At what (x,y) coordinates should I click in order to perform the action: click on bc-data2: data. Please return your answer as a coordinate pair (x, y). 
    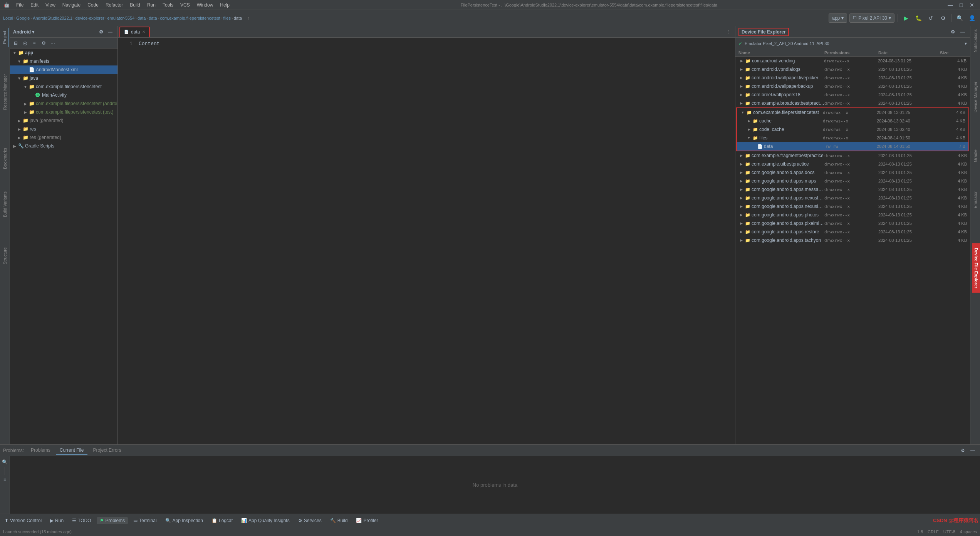
    Looking at the image, I should click on (153, 18).